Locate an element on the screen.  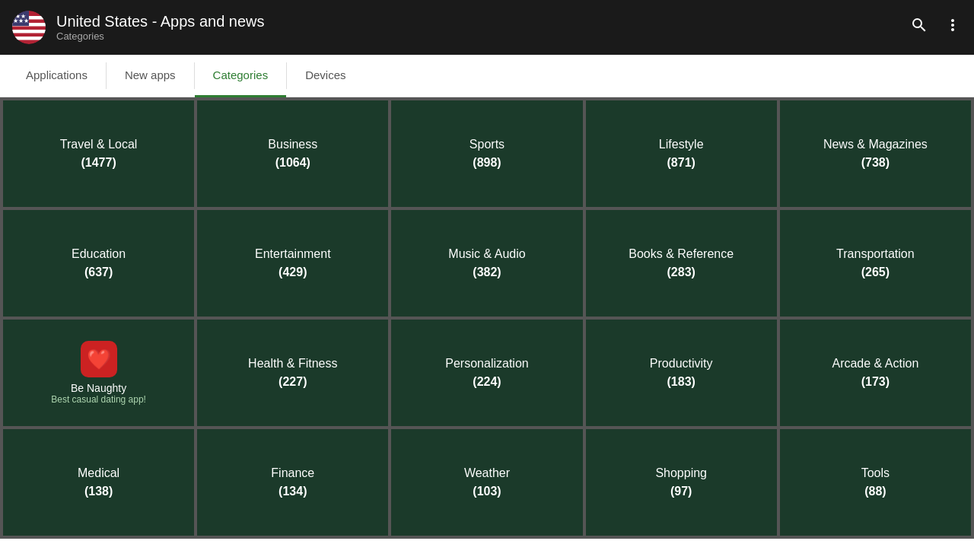
category-count: (738) is located at coordinates (875, 163).